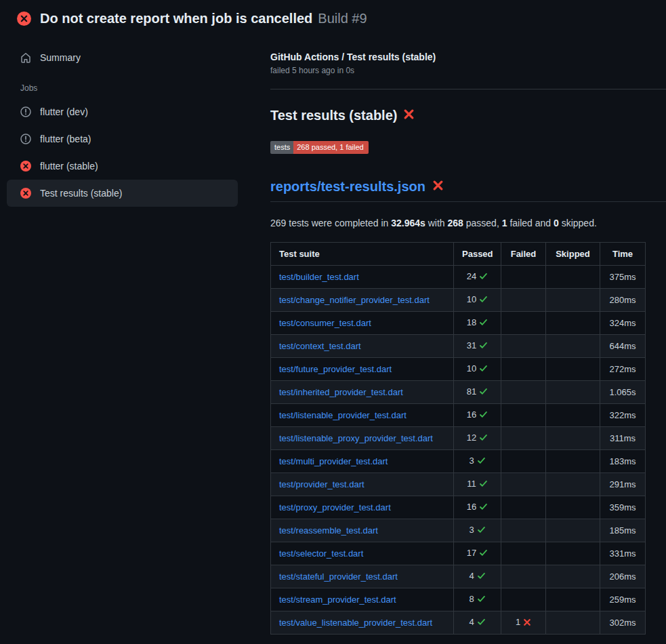 This screenshot has height=644, width=666. Describe the element at coordinates (362, 323) in the screenshot. I see `suite-cell: test/consumer_test.dart` at that location.